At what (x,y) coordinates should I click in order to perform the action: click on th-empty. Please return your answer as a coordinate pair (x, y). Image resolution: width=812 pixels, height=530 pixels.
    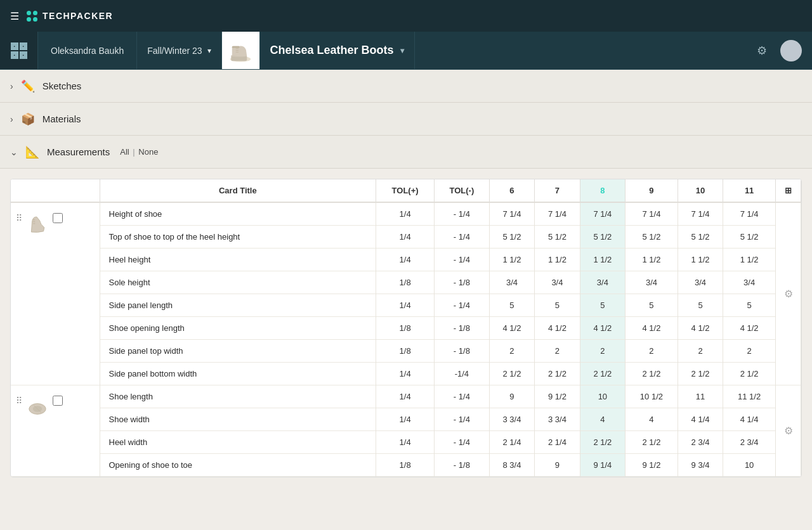
    Looking at the image, I should click on (55, 191).